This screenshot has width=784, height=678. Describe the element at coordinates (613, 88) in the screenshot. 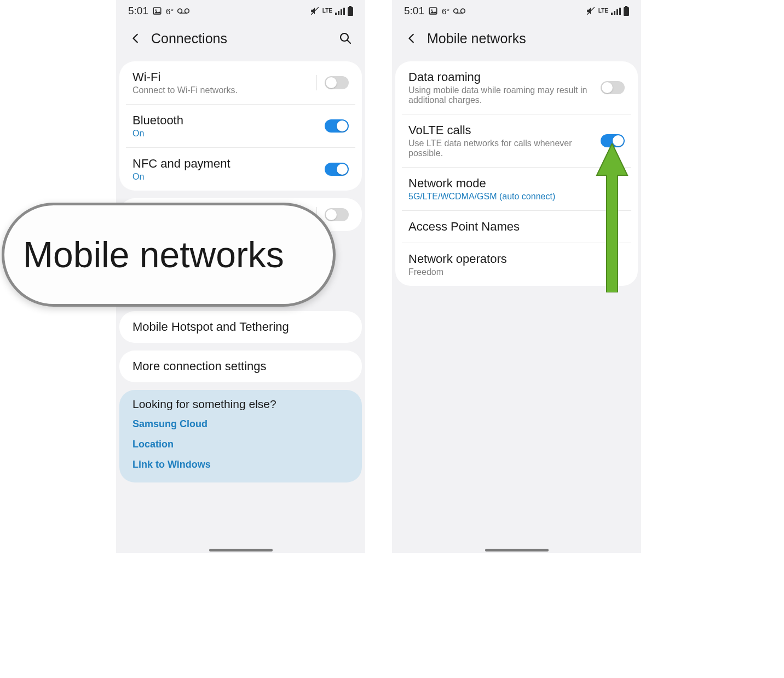

I see `roaming-toggle` at that location.